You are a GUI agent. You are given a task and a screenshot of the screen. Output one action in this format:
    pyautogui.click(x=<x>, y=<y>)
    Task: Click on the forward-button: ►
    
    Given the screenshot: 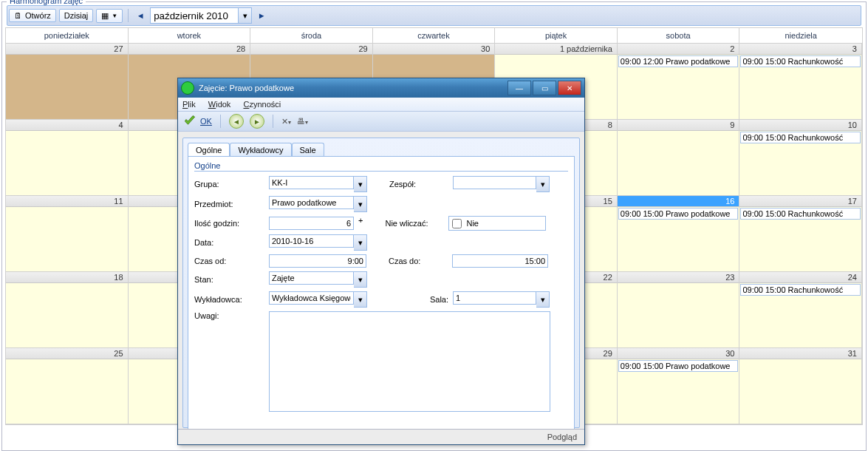 What is the action you would take?
    pyautogui.click(x=257, y=121)
    